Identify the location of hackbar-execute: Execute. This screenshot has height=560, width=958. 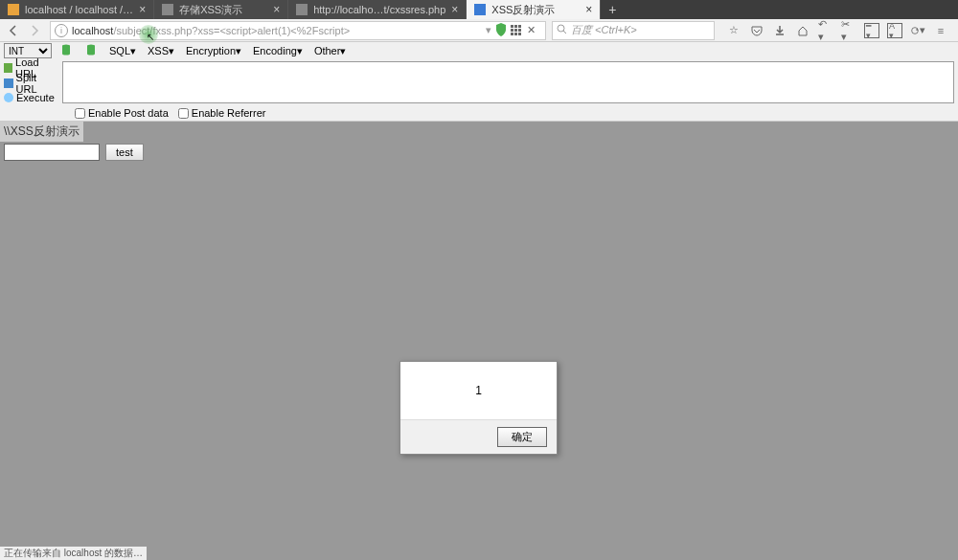
(31, 98).